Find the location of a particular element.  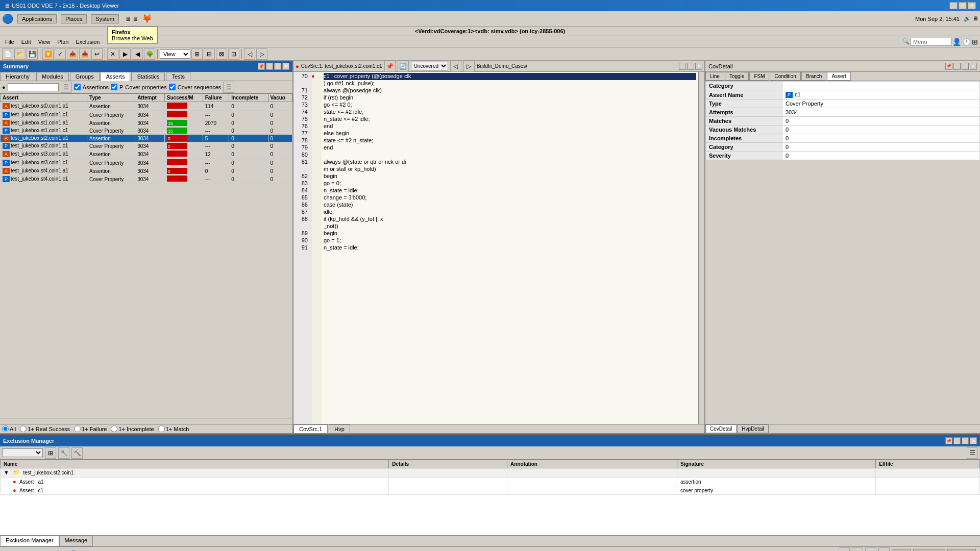

status-layout-btn3: ⊠ is located at coordinates (871, 549).